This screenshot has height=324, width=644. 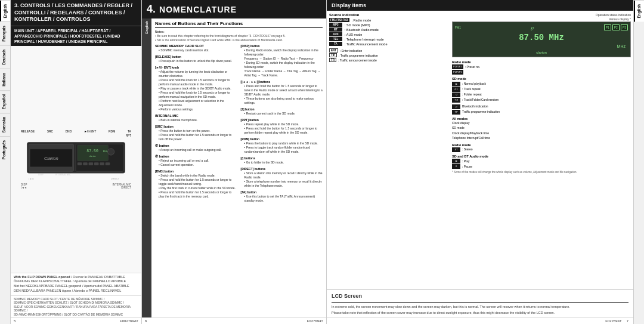 I want to click on clarion-logo: clarion, so click(x=541, y=53).